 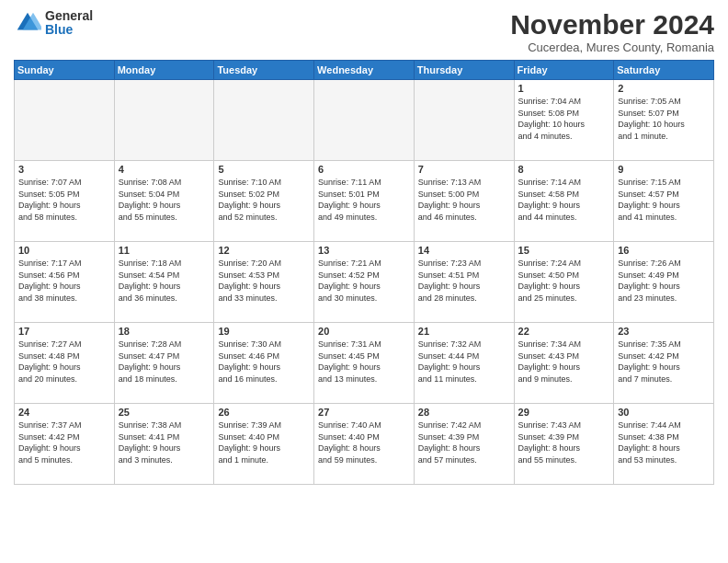 I want to click on day-number: 28, so click(x=464, y=412).